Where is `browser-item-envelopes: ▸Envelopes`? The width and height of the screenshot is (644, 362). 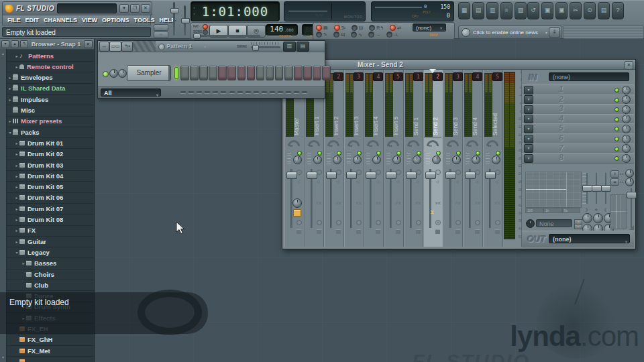 browser-item-envelopes: ▸Envelopes is located at coordinates (50, 78).